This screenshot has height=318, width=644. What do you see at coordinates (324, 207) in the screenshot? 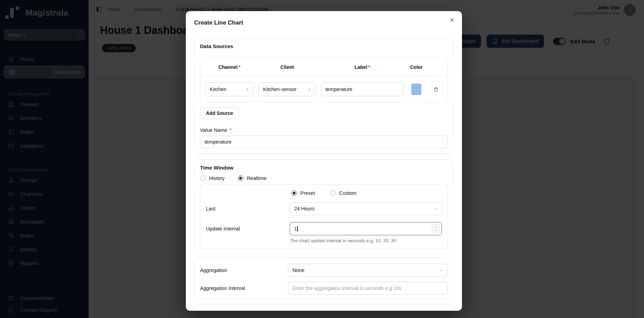
I see `time-window-section: Time Window History Realtime Preset` at bounding box center [324, 207].